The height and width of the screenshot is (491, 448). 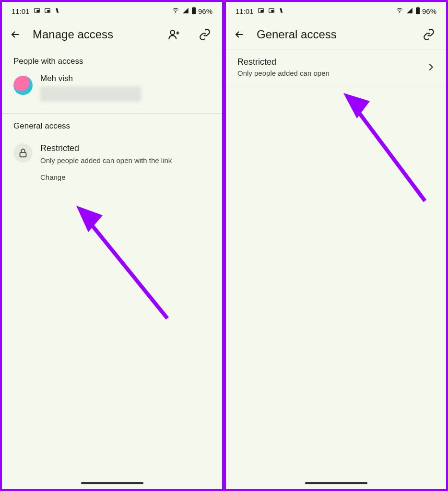 What do you see at coordinates (336, 68) in the screenshot?
I see `restricted-option: Restricted Only people added can open` at bounding box center [336, 68].